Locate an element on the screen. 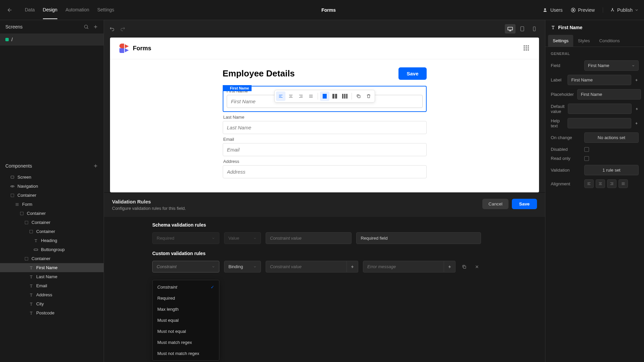 The width and height of the screenshot is (644, 362). custom-constraint-select: Constraint is located at coordinates (186, 267).